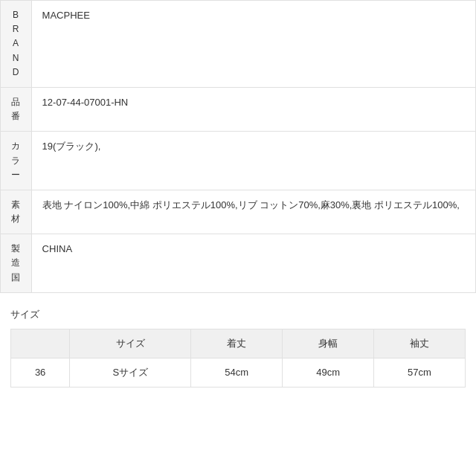  What do you see at coordinates (40, 372) in the screenshot?
I see `size-cell: 36` at bounding box center [40, 372].